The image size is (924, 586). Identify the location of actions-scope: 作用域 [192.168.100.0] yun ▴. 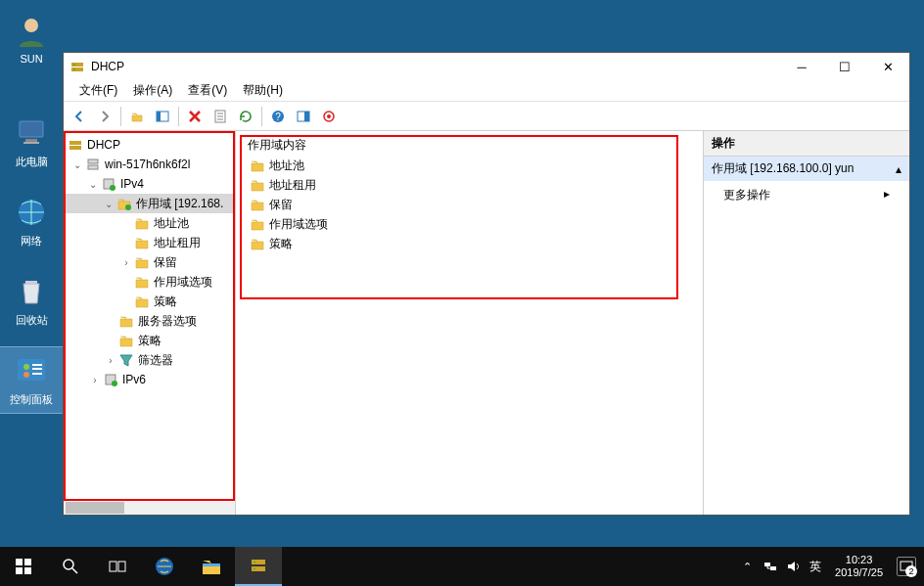
(807, 168).